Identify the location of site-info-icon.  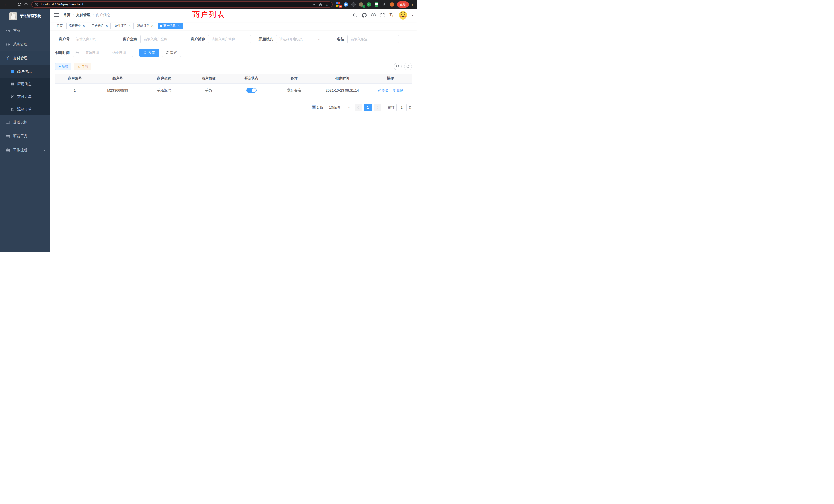
(37, 4).